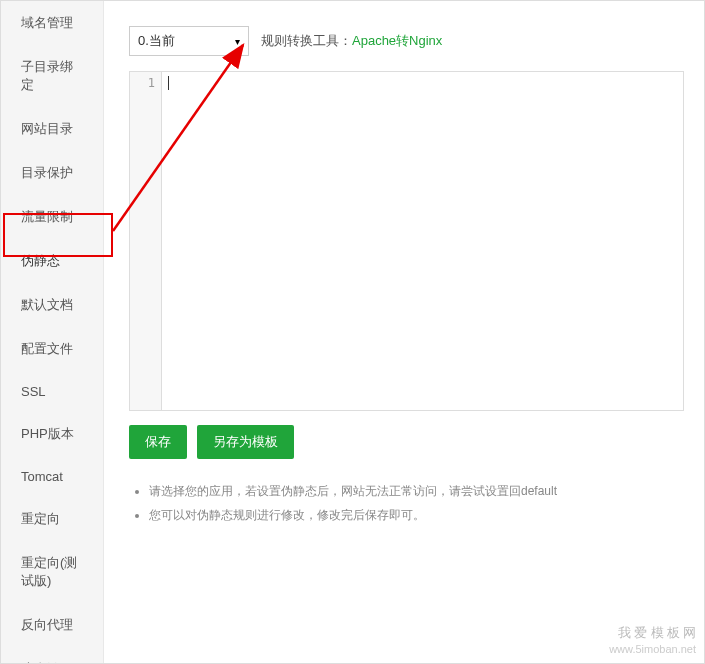 The width and height of the screenshot is (705, 664). I want to click on sidebar-item-label: 子目录绑定, so click(47, 76).